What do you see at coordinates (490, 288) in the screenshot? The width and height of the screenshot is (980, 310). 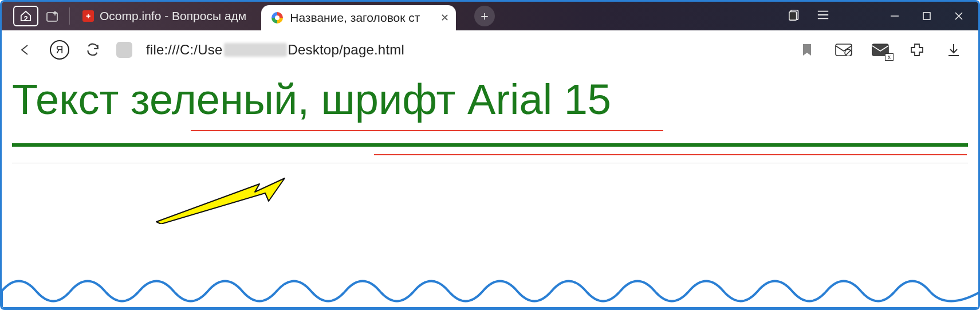 I see `torn-edge-decoration` at bounding box center [490, 288].